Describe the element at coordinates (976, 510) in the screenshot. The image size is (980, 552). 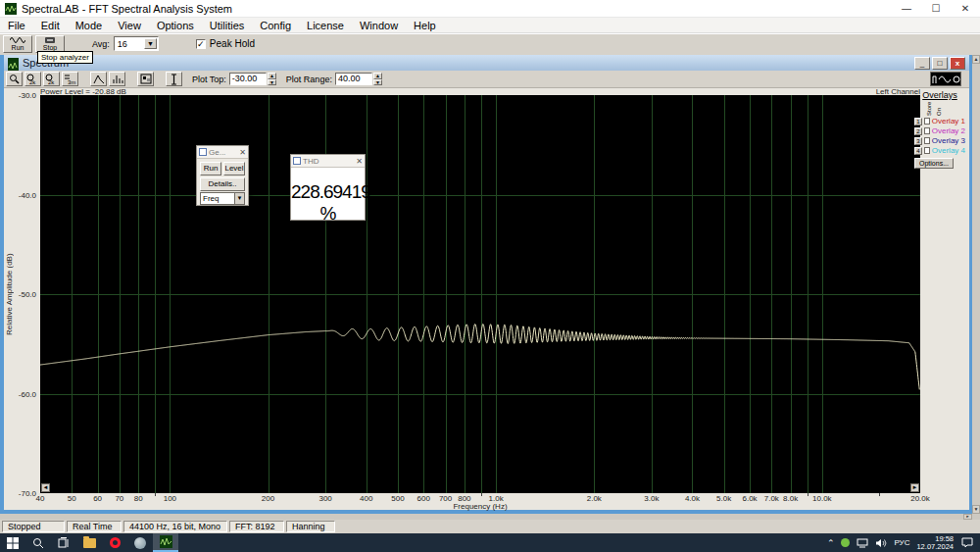
I see `scroll-down-icon: ▼` at that location.